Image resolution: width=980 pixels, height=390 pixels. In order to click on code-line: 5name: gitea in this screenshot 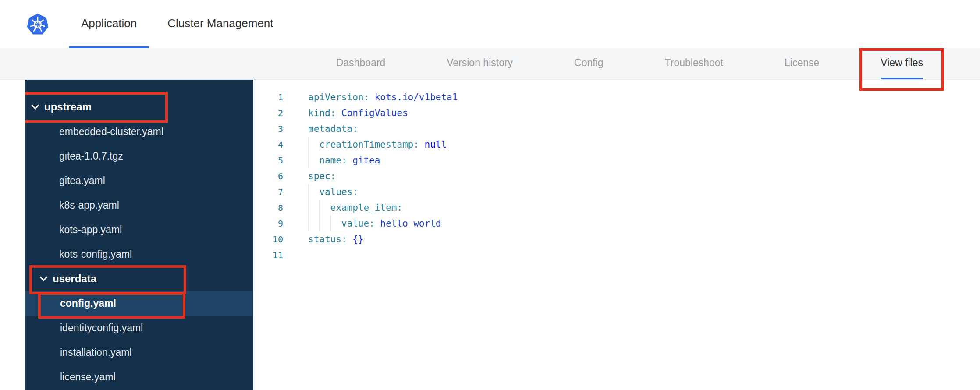, I will do `click(617, 160)`.